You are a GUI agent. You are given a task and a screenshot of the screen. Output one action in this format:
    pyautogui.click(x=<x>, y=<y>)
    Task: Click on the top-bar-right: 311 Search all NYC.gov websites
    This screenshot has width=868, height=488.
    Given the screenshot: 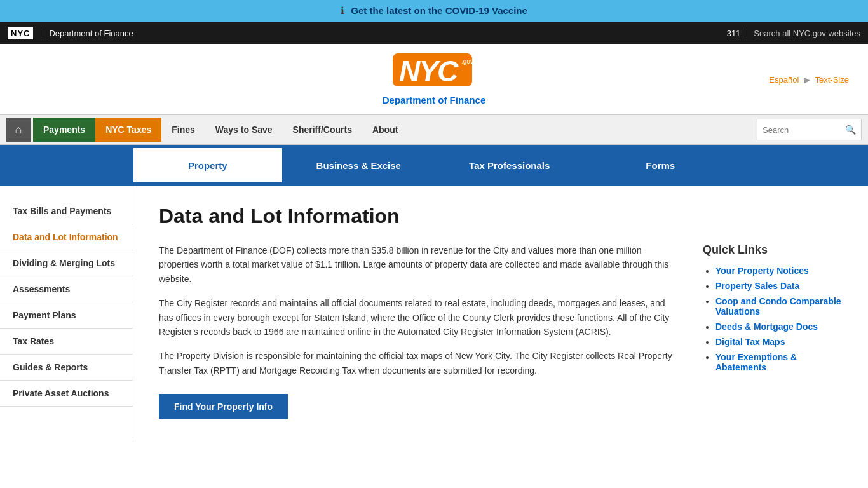 What is the action you would take?
    pyautogui.click(x=794, y=33)
    